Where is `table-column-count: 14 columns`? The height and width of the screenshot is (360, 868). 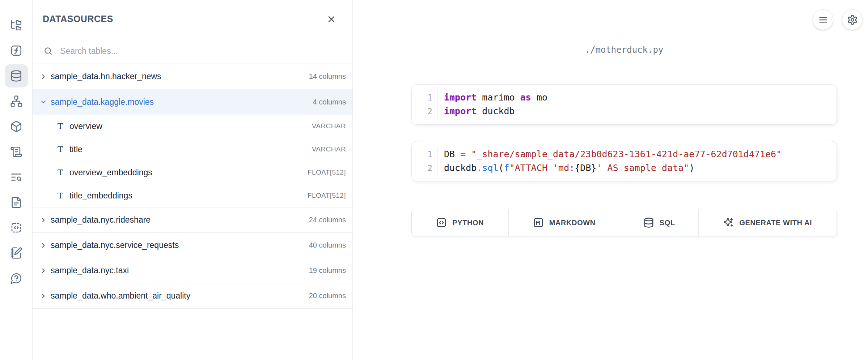 table-column-count: 14 columns is located at coordinates (327, 77).